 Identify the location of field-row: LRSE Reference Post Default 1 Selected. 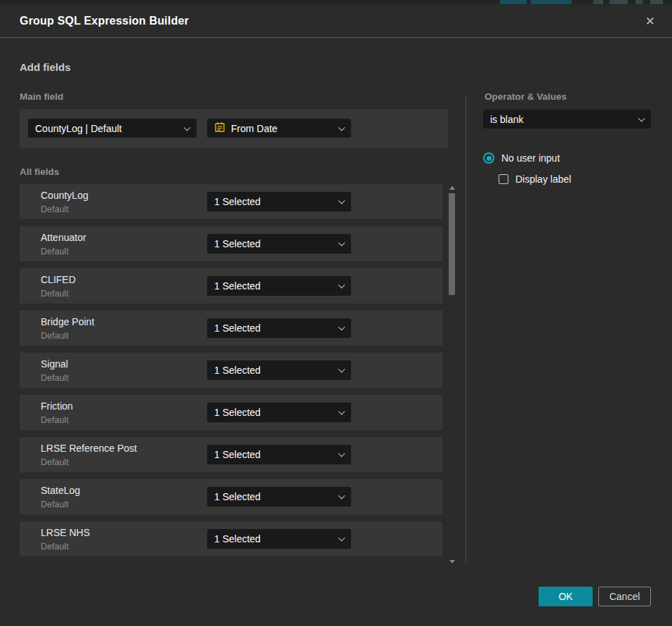
(231, 455).